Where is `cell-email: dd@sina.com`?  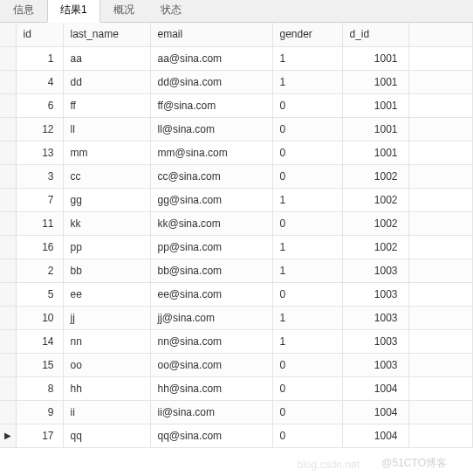
cell-email: dd@sina.com is located at coordinates (211, 82).